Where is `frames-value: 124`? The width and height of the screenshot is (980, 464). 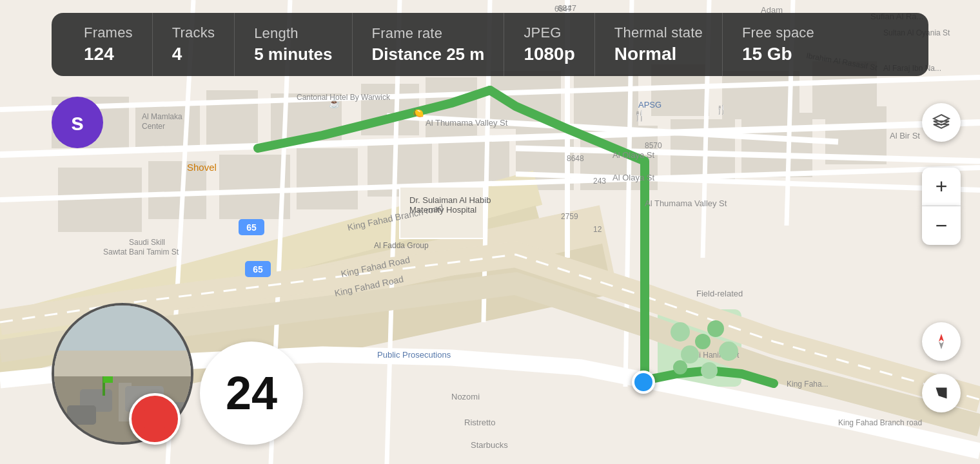
frames-value: 124 is located at coordinates (99, 54).